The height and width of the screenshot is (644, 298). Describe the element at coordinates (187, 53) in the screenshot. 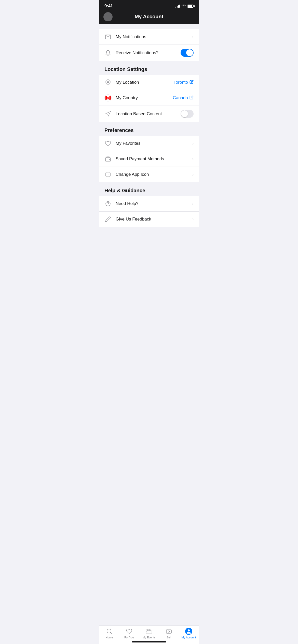

I see `receive-notifications-toggle-container` at that location.